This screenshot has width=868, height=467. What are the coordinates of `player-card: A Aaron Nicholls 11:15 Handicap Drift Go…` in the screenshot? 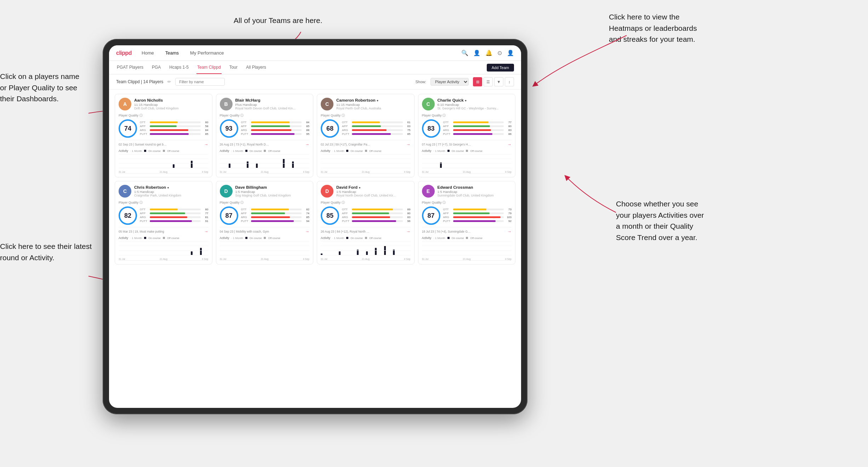 It's located at (164, 136).